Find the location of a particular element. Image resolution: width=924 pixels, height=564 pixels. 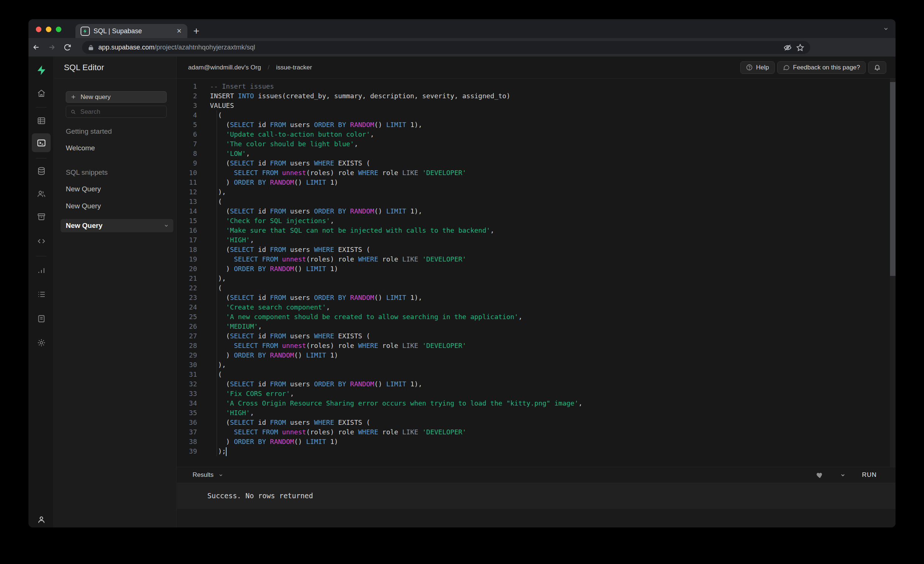

code-line: 19 SELECT FROM unnest(roles) role WHERE … is located at coordinates (536, 259).